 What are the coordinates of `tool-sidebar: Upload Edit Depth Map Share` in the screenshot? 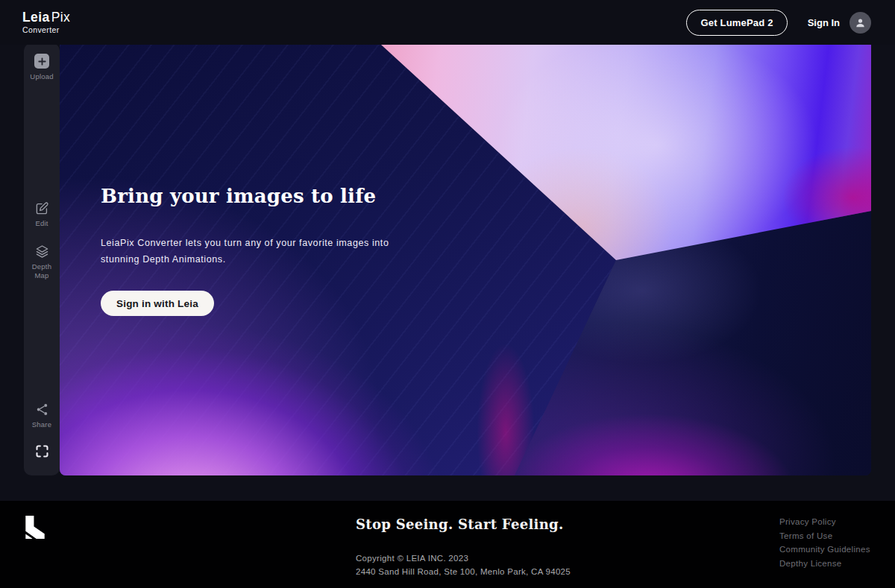 It's located at (42, 259).